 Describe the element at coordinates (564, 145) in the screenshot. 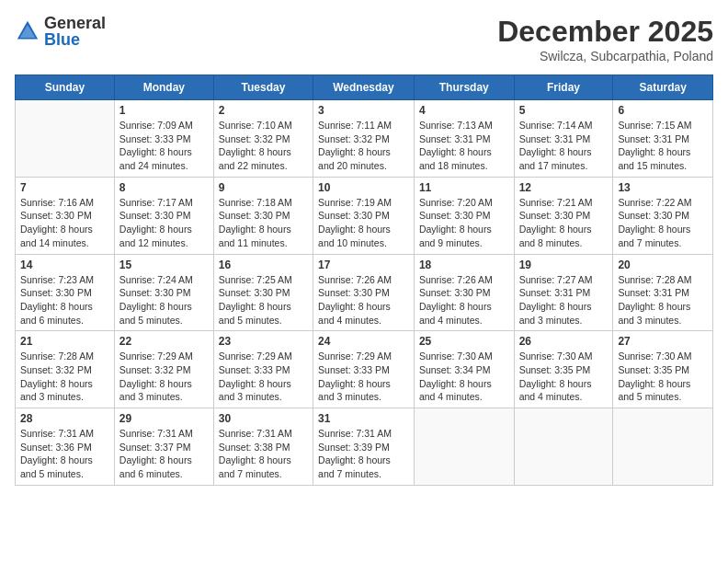

I see `day-info: Sunrise: 7:14 AM Sunset: 3:31 PM Dayligh…` at that location.